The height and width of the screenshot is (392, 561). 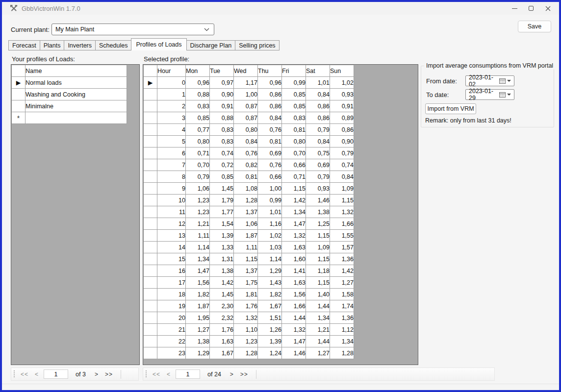 What do you see at coordinates (294, 189) in the screenshot?
I see `value-cell: 1,15` at bounding box center [294, 189].